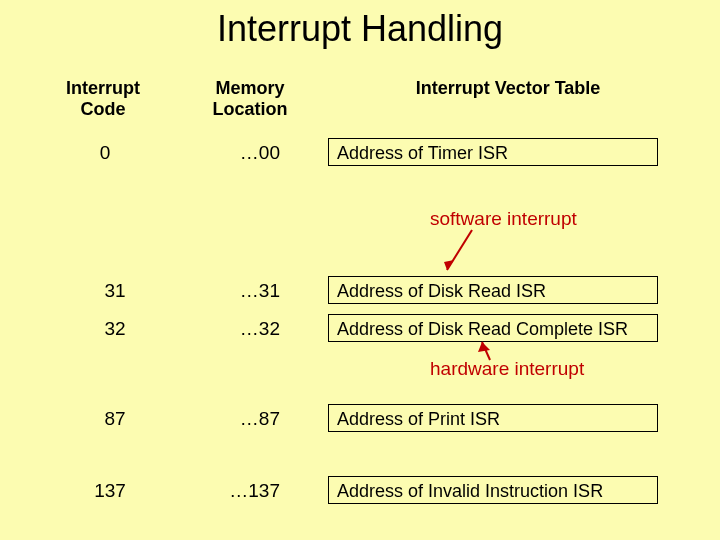 This screenshot has height=540, width=720. I want to click on addr-32: Address of Disk Read Complete ISR, so click(493, 328).